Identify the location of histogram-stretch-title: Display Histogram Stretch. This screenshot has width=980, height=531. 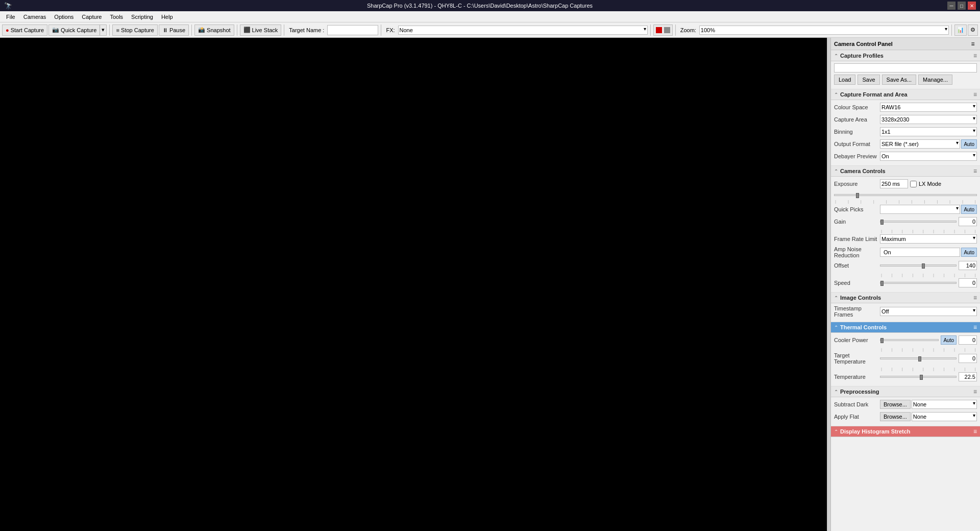
(875, 431).